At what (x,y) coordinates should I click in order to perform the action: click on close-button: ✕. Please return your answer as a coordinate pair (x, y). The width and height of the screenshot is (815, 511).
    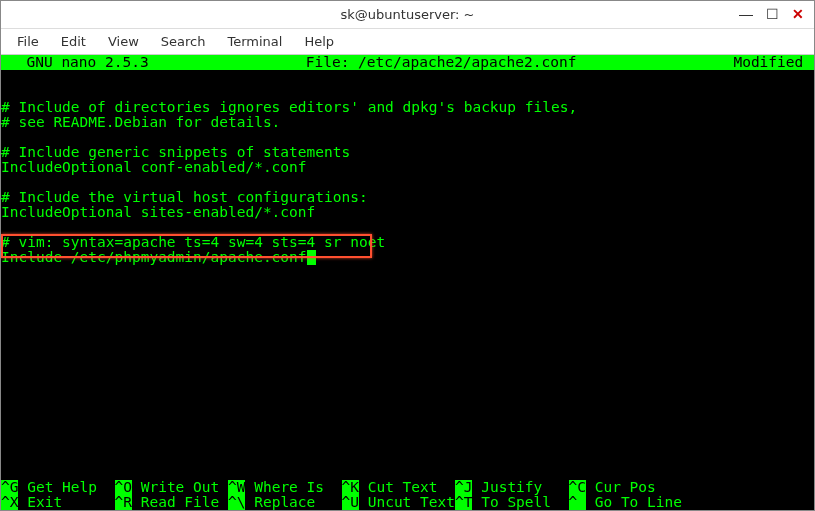
    Looking at the image, I should click on (798, 14).